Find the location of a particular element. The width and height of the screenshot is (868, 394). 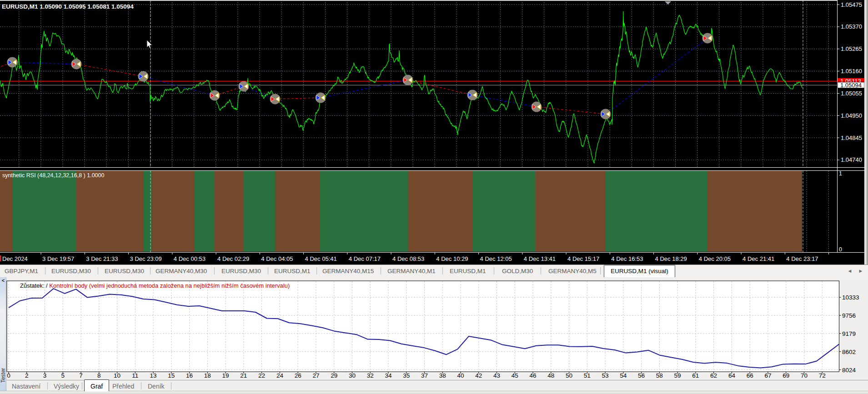

time-axis-label: 4 Dec 05:41 is located at coordinates (321, 259).